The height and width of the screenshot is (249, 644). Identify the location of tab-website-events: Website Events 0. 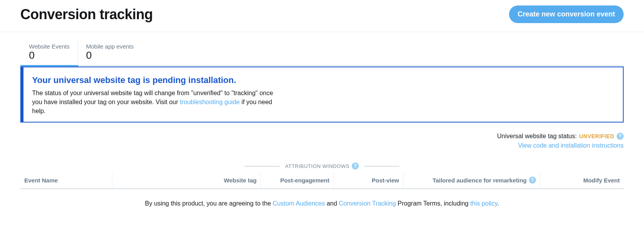
(49, 53).